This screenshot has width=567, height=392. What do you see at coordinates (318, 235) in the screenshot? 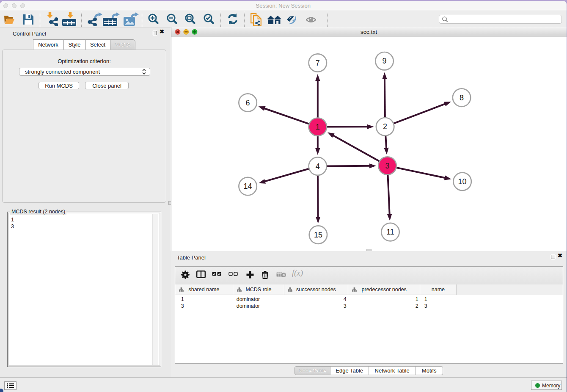
I see `svg-text: 15` at bounding box center [318, 235].